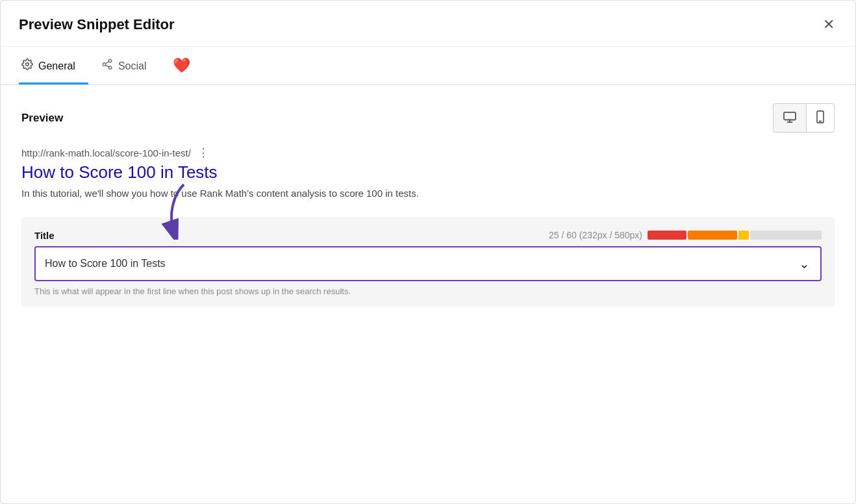 This screenshot has width=856, height=504. I want to click on progress-seg-yellow, so click(744, 235).